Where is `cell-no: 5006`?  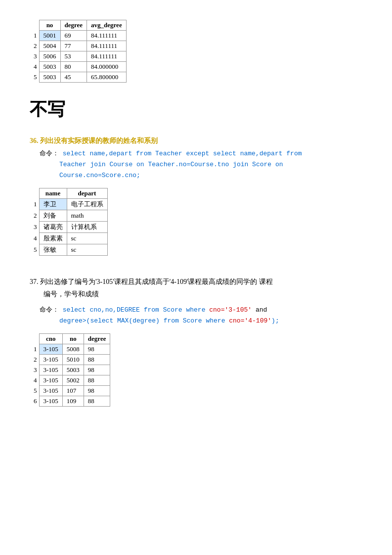 cell-no: 5006 is located at coordinates (49, 56).